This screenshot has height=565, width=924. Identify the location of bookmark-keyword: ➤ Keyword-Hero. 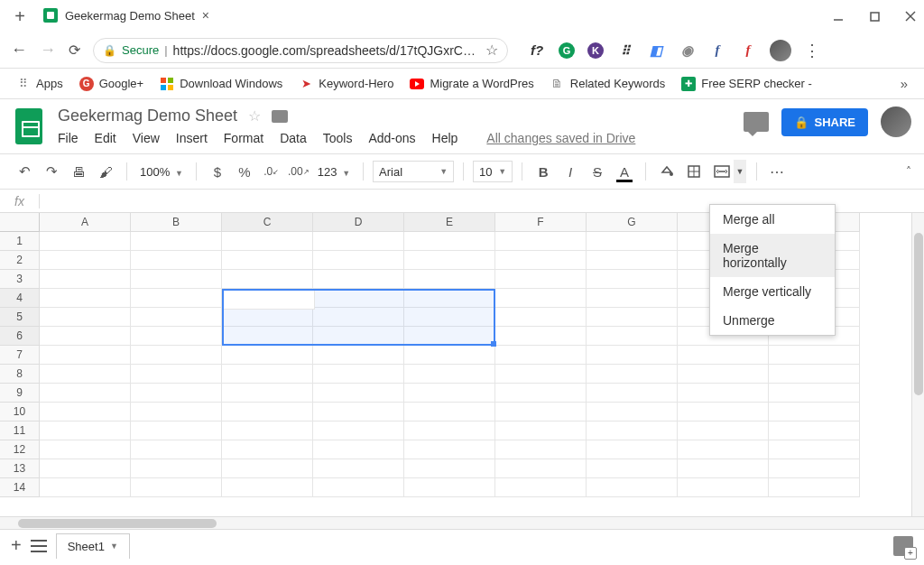
(346, 84).